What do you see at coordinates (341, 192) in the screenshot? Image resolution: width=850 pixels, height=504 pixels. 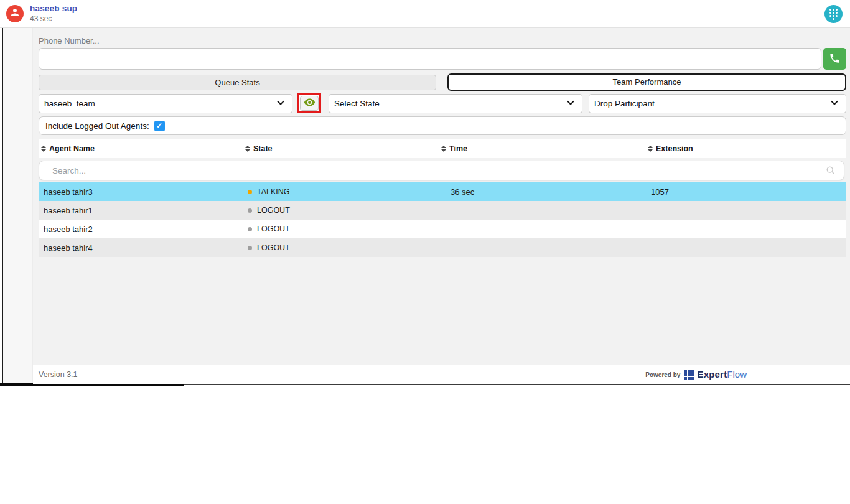 I see `state-cell: TALKING` at bounding box center [341, 192].